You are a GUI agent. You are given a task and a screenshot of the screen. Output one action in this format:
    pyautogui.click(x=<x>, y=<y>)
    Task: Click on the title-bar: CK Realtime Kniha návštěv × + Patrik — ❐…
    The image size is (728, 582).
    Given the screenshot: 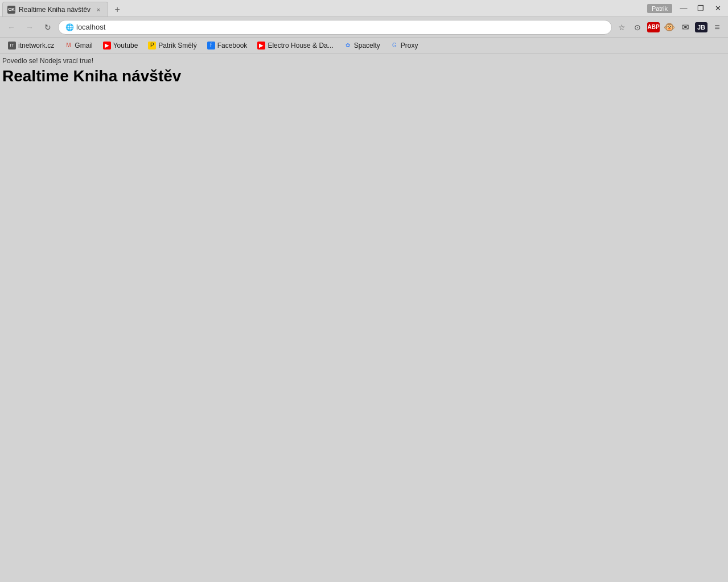 What is the action you would take?
    pyautogui.click(x=364, y=9)
    